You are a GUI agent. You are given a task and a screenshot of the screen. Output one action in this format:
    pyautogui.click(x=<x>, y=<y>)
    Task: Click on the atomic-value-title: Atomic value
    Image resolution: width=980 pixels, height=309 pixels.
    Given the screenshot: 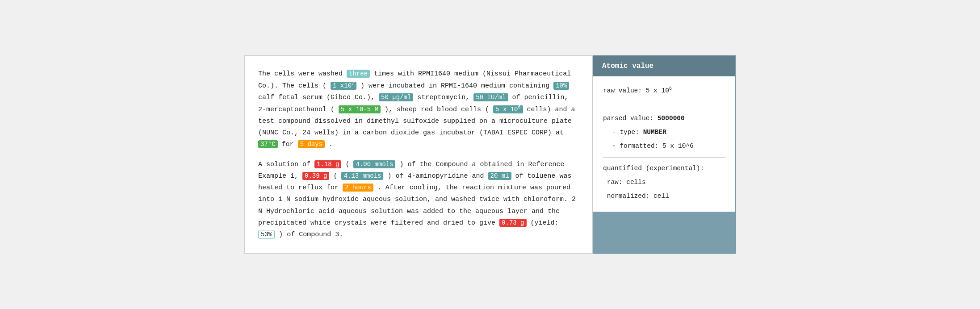 What is the action you would take?
    pyautogui.click(x=628, y=66)
    